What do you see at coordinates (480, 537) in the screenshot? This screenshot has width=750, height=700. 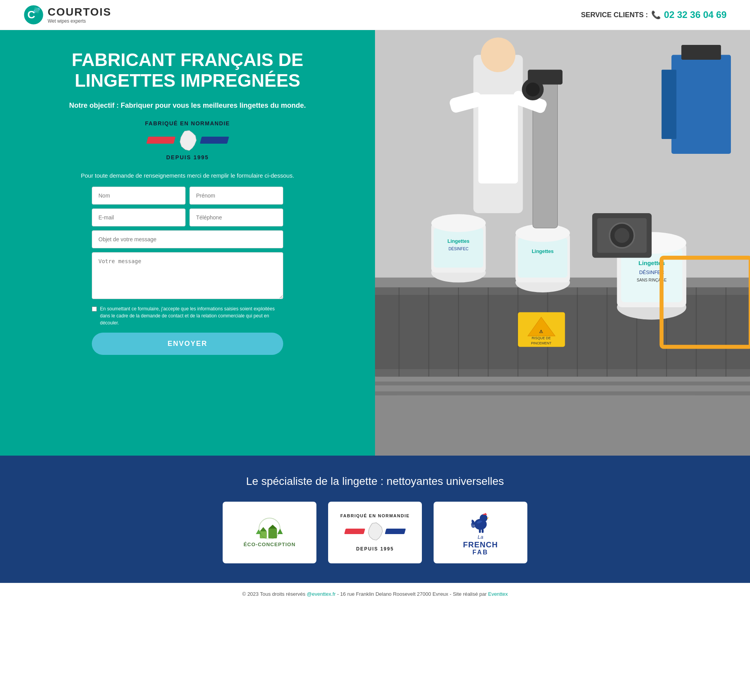 I see `french-fab-la: La` at bounding box center [480, 537].